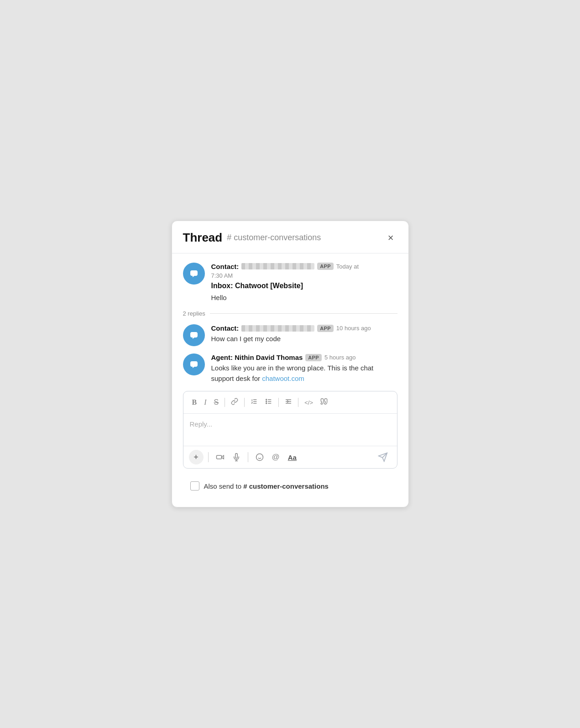 The image size is (580, 728). What do you see at coordinates (290, 369) in the screenshot?
I see `reply-item: Agent: Nithin David Thomas APP 5 hours a…` at bounding box center [290, 369].